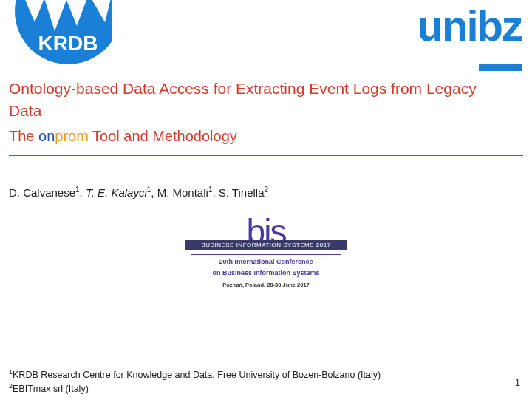  Describe the element at coordinates (266, 245) in the screenshot. I see `bis-banner: BUSINESS INFORMATION SYSTEMS 2017` at that location.